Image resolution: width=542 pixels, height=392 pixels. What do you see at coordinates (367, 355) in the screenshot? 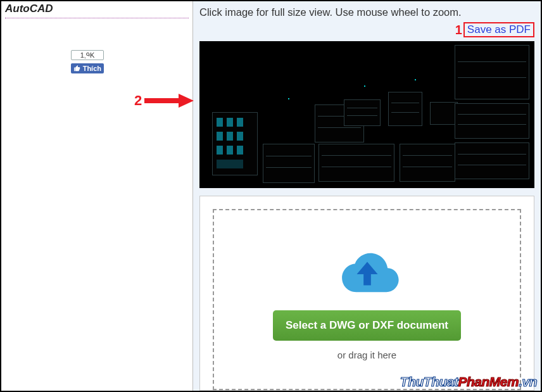
I see `drag-hint: or drag it here` at bounding box center [367, 355].